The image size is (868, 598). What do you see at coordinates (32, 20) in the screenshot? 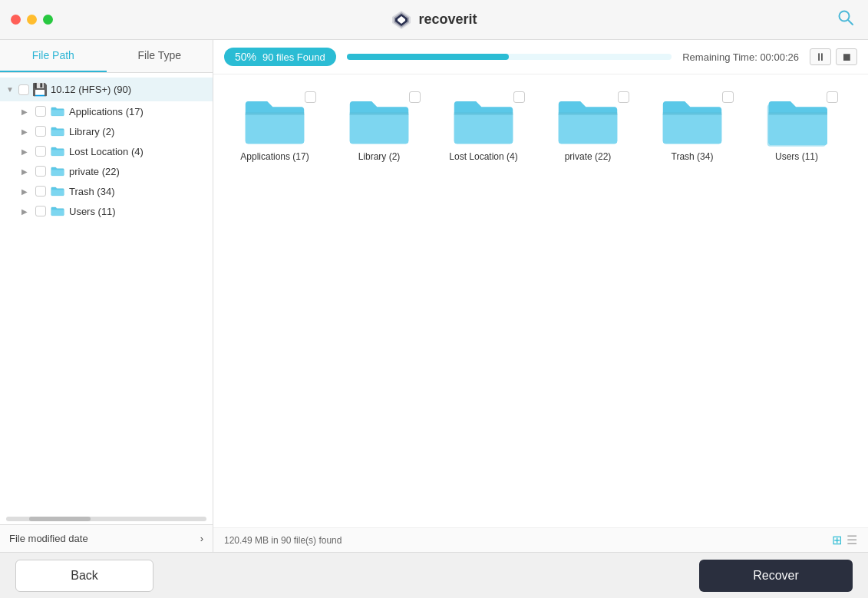
I see `traffic-lights` at bounding box center [32, 20].